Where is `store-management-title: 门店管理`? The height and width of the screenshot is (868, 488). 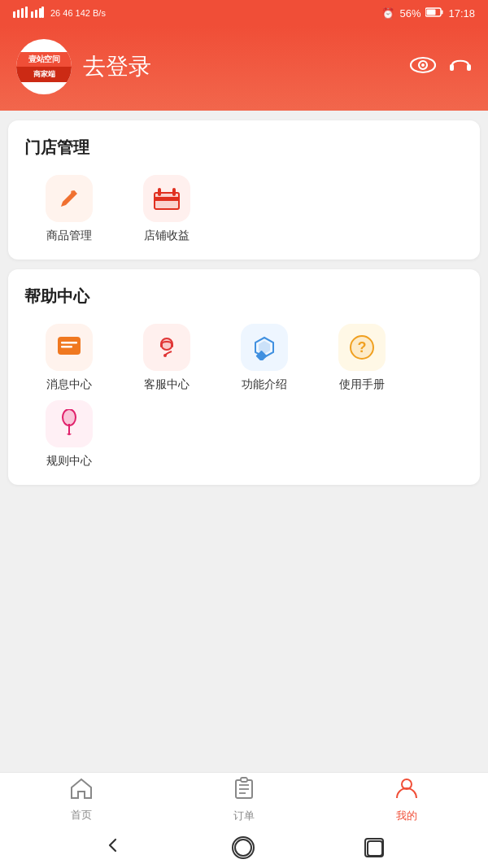 store-management-title: 门店管理 is located at coordinates (244, 148).